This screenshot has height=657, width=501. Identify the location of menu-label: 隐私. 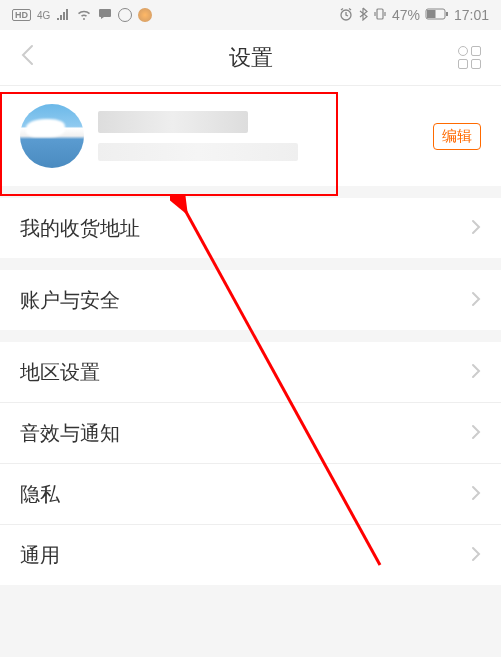
(40, 494).